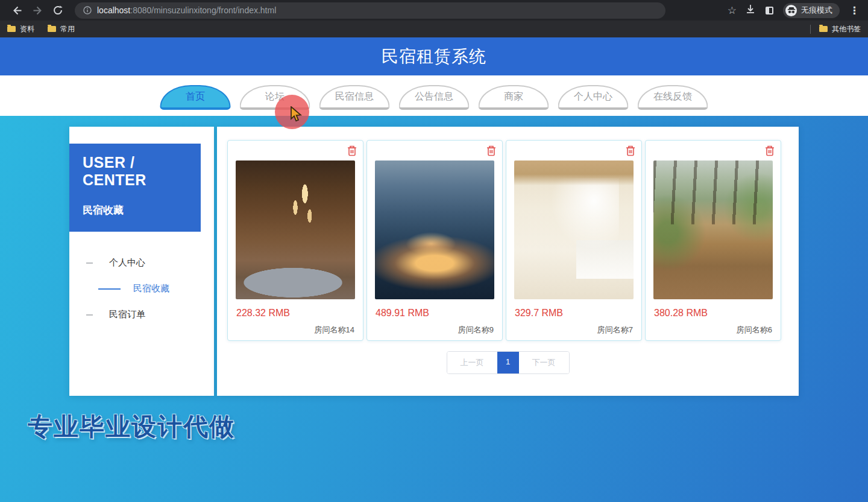  What do you see at coordinates (539, 313) in the screenshot?
I see `room-price: 329.7 RMB` at bounding box center [539, 313].